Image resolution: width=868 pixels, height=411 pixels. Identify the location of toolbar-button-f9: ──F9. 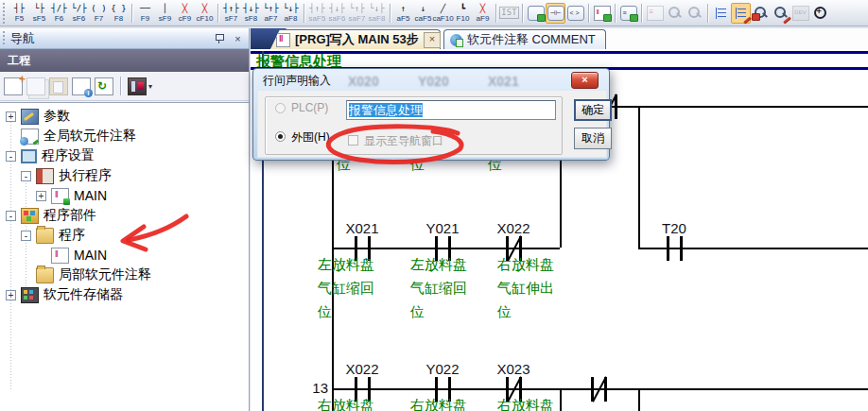
(146, 13).